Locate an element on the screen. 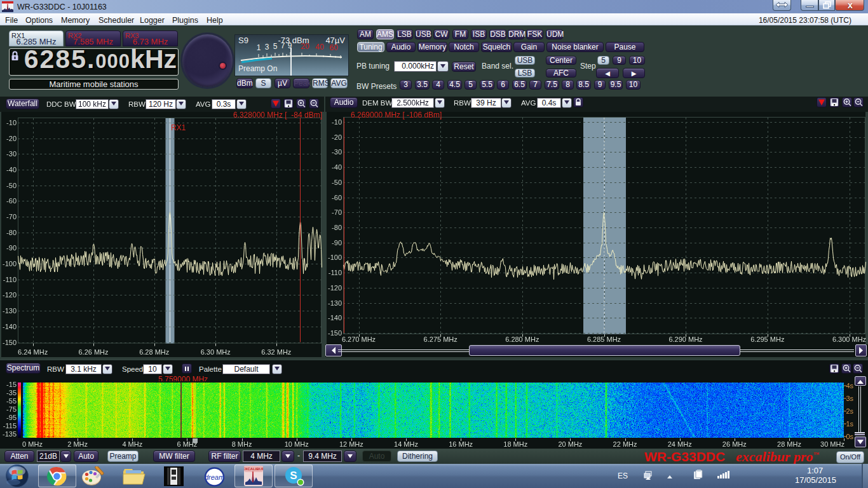 Image resolution: width=868 pixels, height=488 pixels. svg-text: 40 is located at coordinates (320, 47).